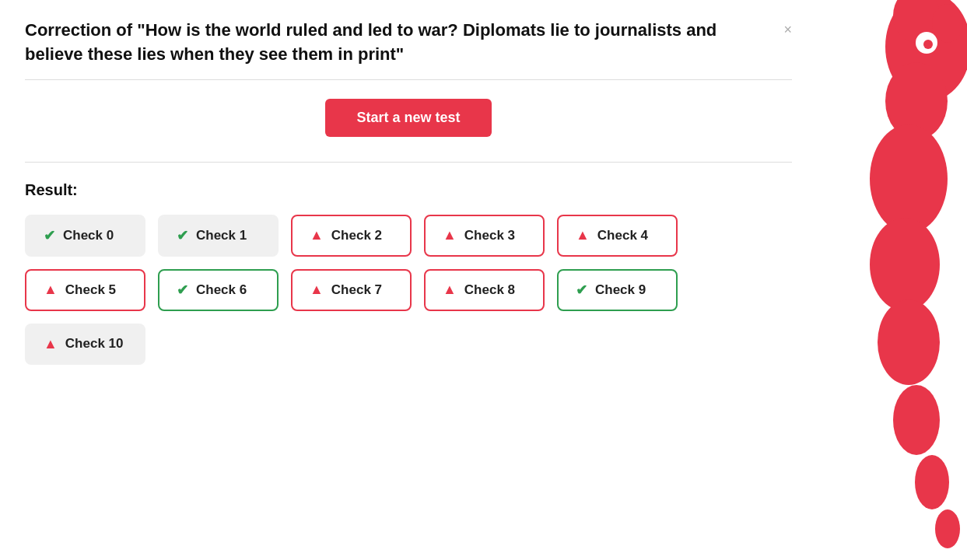  Describe the element at coordinates (218, 290) in the screenshot. I see `check-6: ✔ Check 6` at that location.